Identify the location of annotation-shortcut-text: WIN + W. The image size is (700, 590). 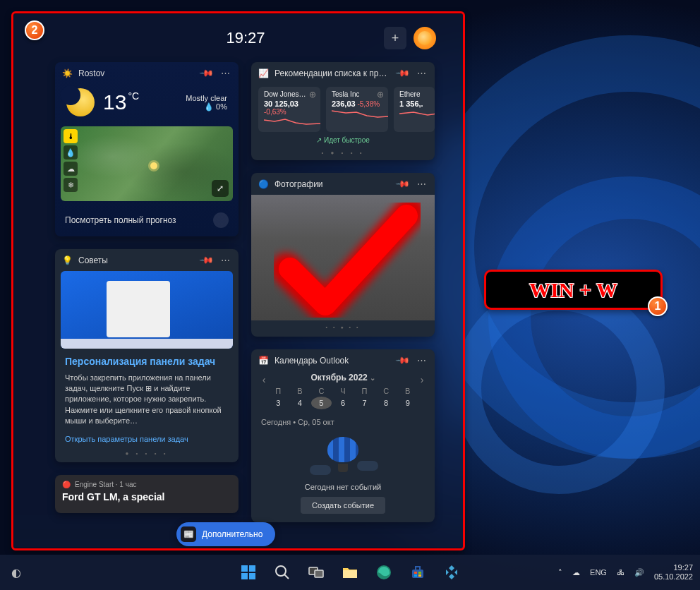
(573, 290).